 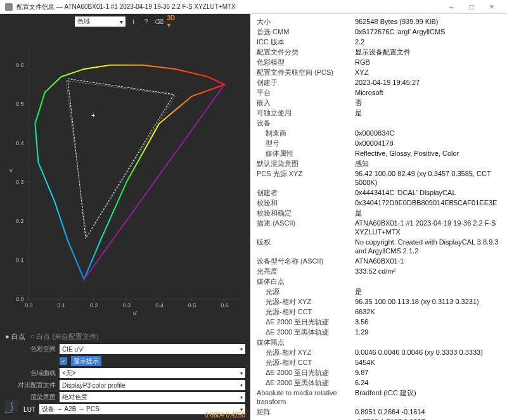 I want to click on chart-toolbar: 色域 i ? ⌫ 3D ▾, so click(x=125, y=22).